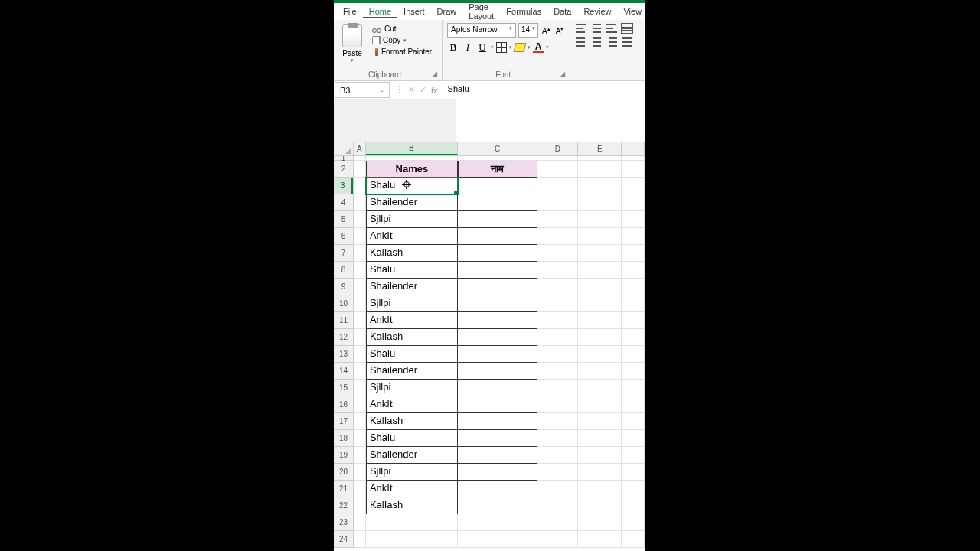 The height and width of the screenshot is (551, 980). What do you see at coordinates (581, 42) in the screenshot?
I see `align-left-button` at bounding box center [581, 42].